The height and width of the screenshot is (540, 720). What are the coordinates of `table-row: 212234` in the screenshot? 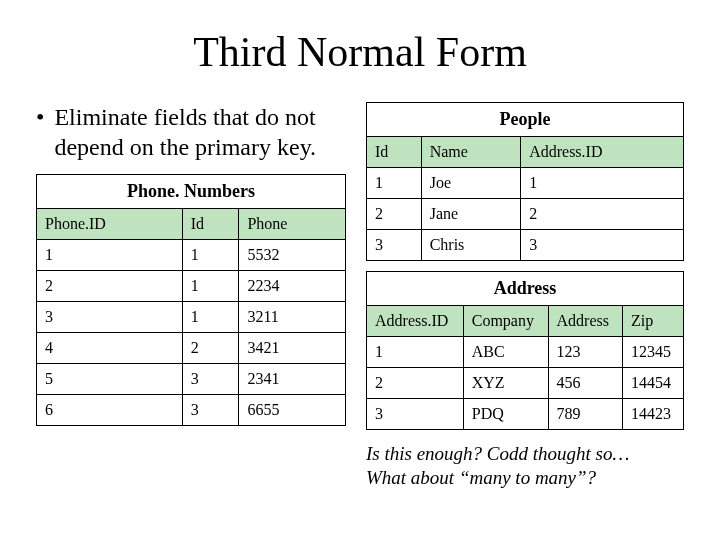 It's located at (192, 286).